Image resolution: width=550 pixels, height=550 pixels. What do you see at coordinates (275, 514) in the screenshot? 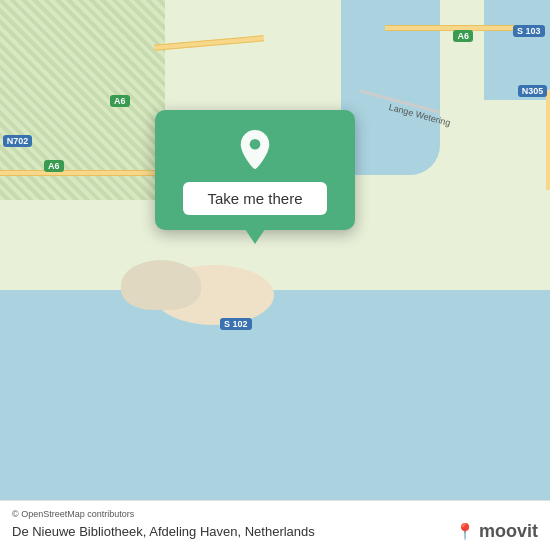
I see `map-attribution: © OpenStreetMap contributors` at bounding box center [275, 514].